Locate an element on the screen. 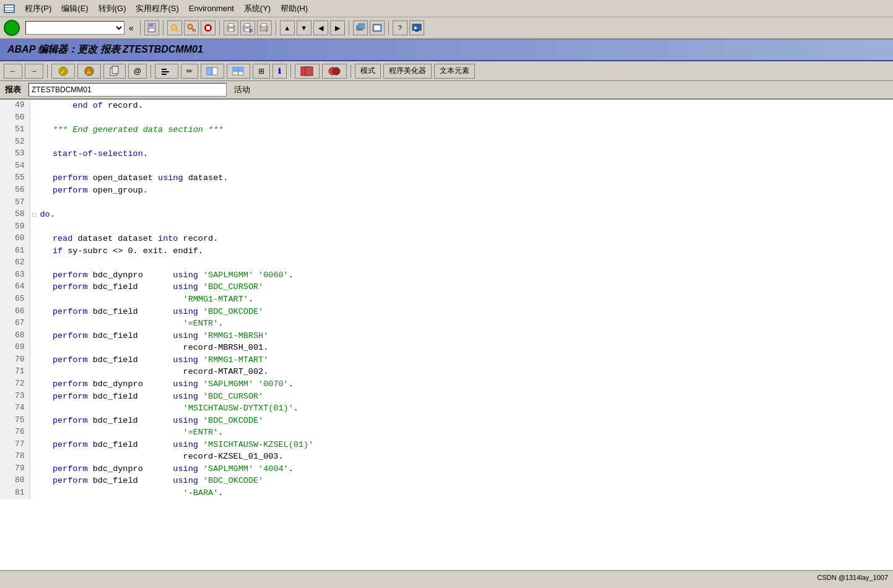  fullscreen-btn: ⊞ is located at coordinates (261, 71).